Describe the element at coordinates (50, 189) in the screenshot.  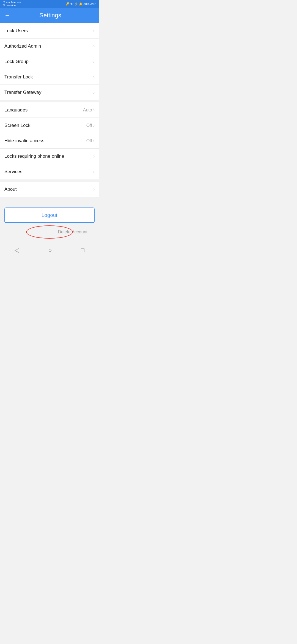
I see `settings-item-about: About ›` at that location.